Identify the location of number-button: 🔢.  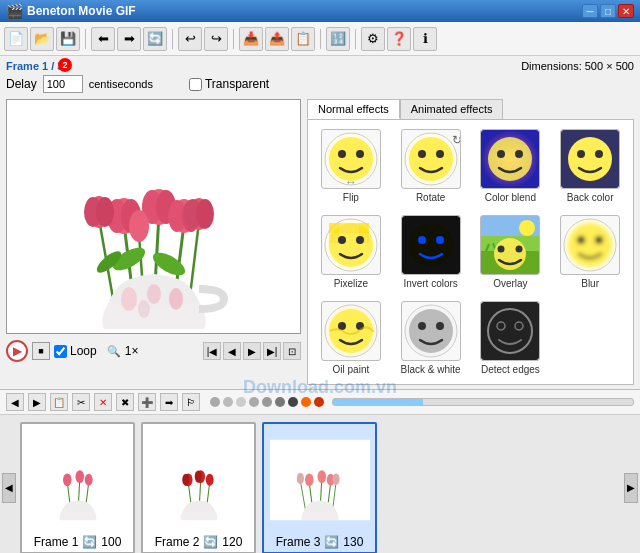
(338, 39).